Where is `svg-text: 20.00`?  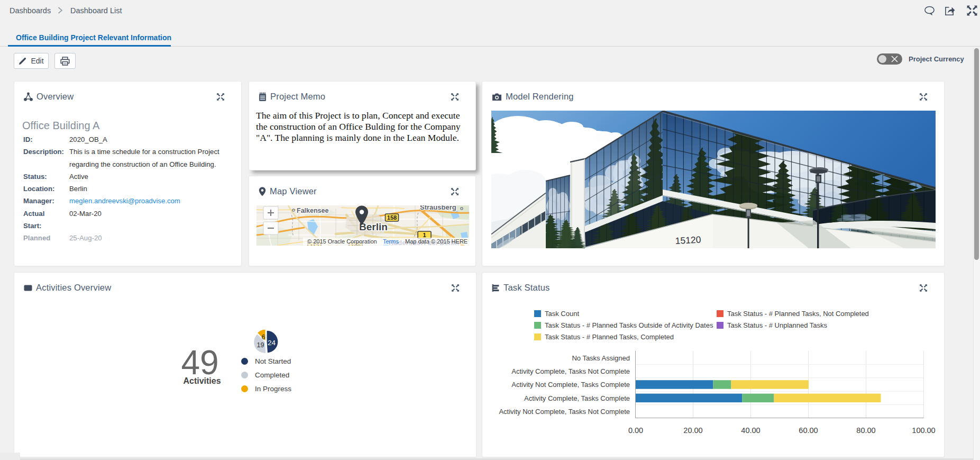
svg-text: 20.00 is located at coordinates (693, 430).